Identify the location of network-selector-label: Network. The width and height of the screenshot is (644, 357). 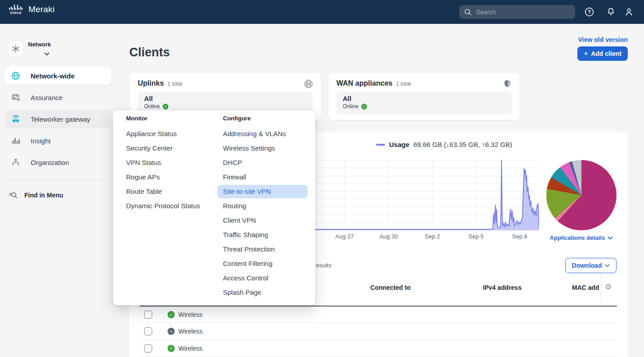
(40, 44).